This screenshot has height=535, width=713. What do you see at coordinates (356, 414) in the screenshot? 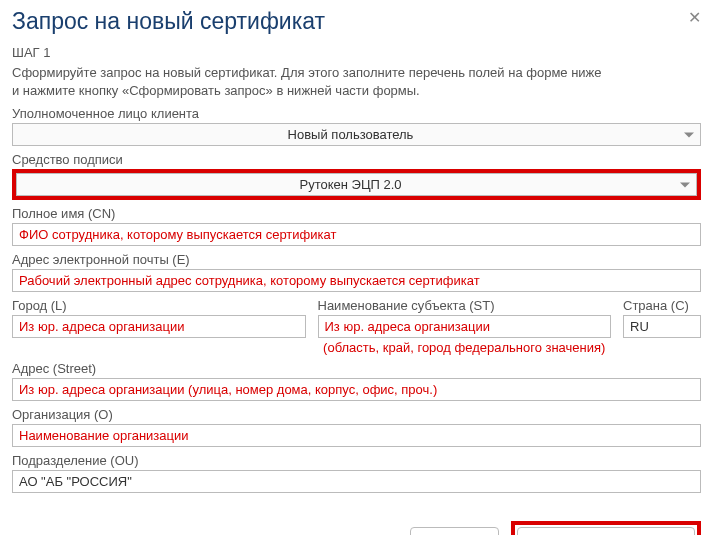
I see `organization-label: Организация (O)` at bounding box center [356, 414].